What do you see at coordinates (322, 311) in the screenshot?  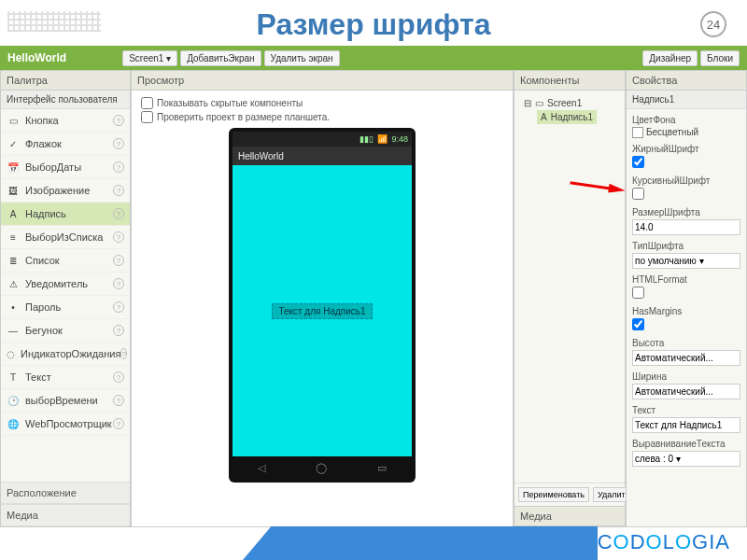 I see `phone-screen: Текст для Надпись1` at bounding box center [322, 311].